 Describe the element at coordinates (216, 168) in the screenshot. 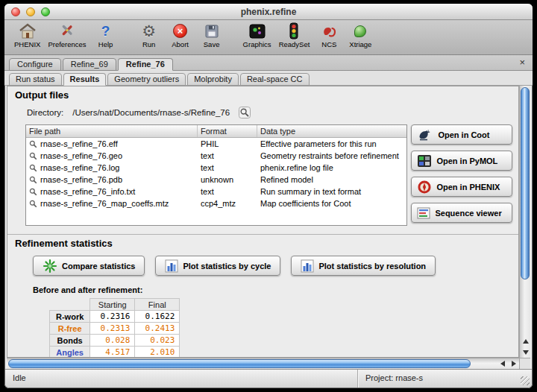

I see `file-row: rnase-s_refine_76.logtextphenix.refine l…` at that location.